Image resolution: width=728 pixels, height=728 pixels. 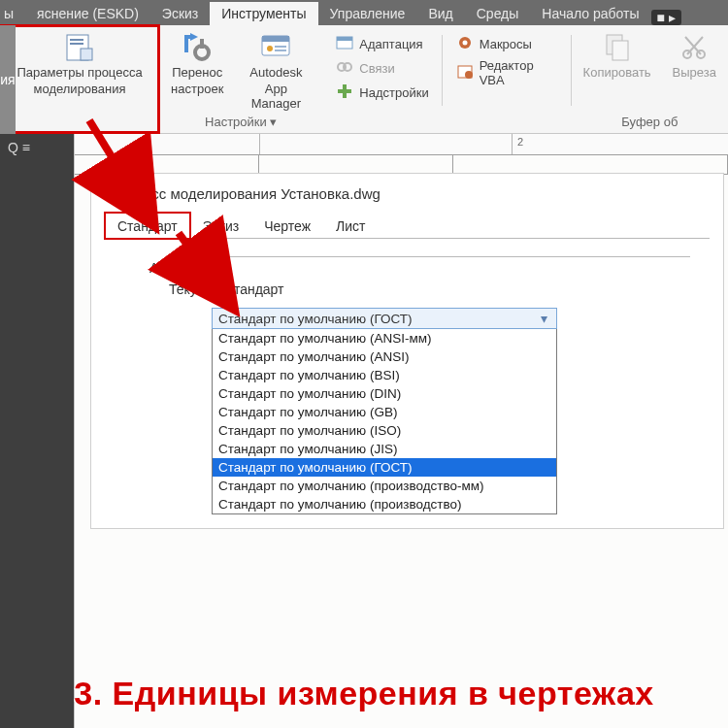 What do you see at coordinates (197, 89) in the screenshot?
I see `move-settings-label2: настроек` at bounding box center [197, 89].